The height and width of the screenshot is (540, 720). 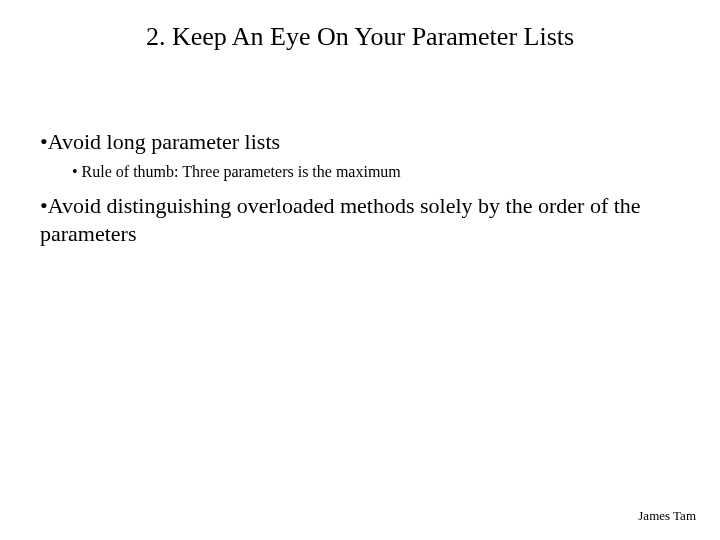 I want to click on slide-title: 2. Keep An Eye On Your Parameter Lists, so click(x=360, y=37).